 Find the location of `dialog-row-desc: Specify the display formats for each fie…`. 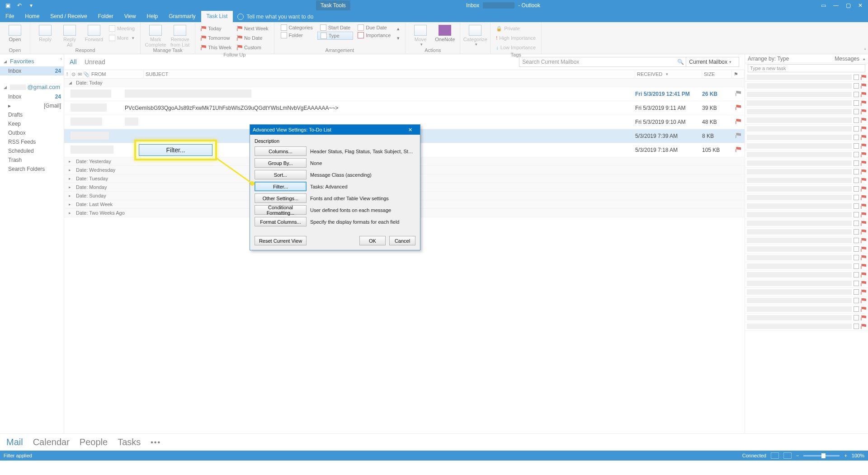

dialog-row-desc: Specify the display formats for each fie… is located at coordinates (363, 222).